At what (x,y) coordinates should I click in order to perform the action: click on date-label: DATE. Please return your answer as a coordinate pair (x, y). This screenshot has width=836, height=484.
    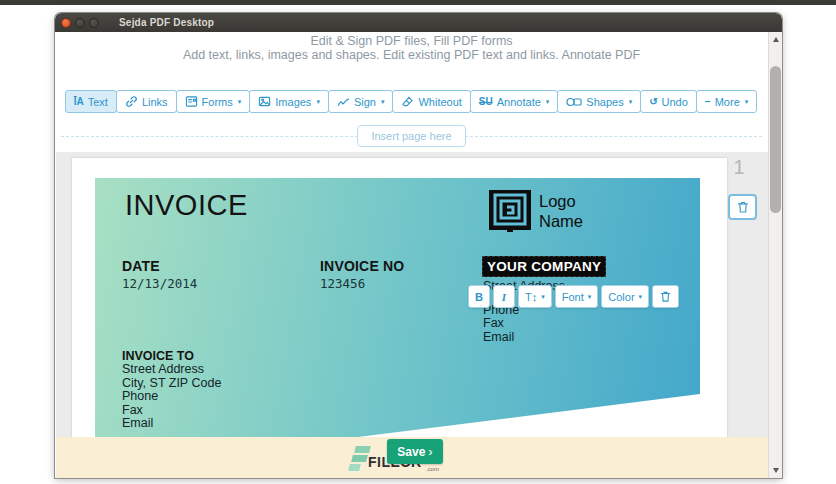
    Looking at the image, I should click on (141, 266).